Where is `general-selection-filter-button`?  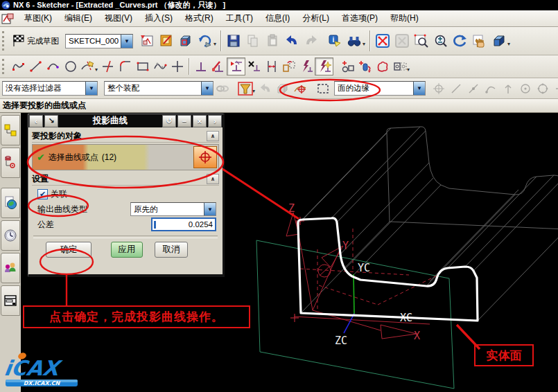
general-selection-filter-button is located at coordinates (245, 89).